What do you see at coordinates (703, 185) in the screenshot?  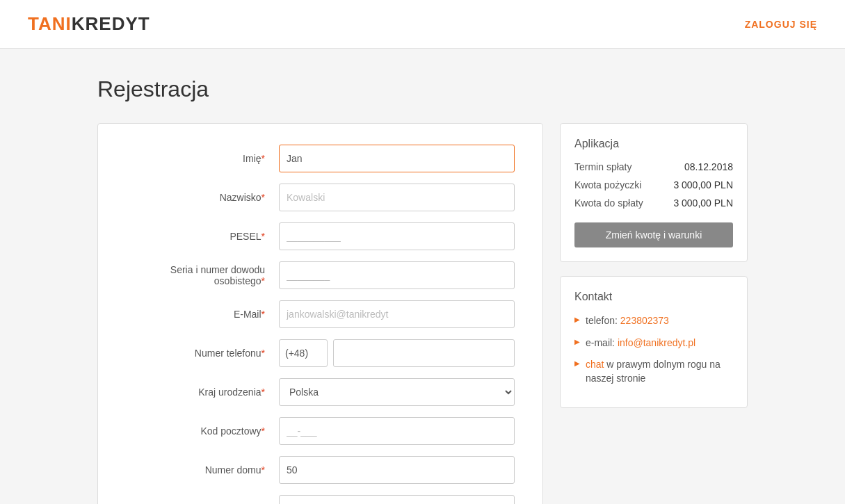 I see `app-row-value-kwota: 3 000,00 PLN` at bounding box center [703, 185].